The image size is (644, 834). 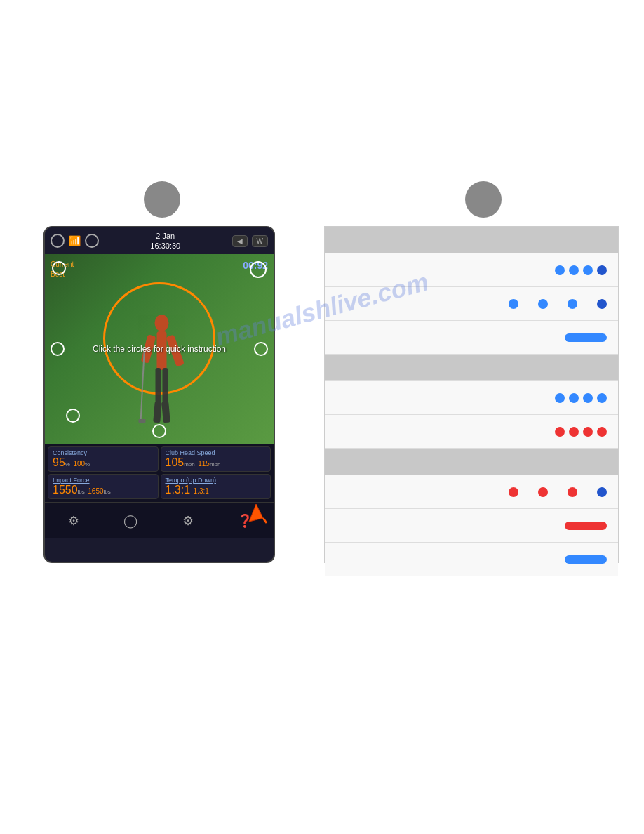 I want to click on arrow-label: W, so click(x=260, y=241).